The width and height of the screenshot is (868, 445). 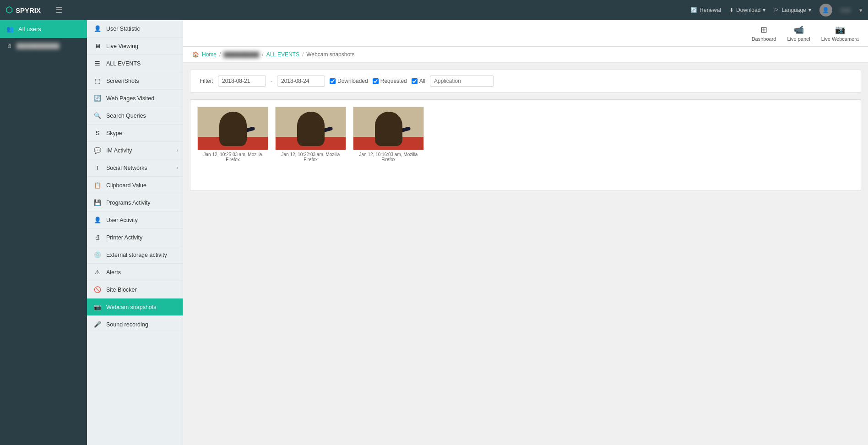 What do you see at coordinates (126, 116) in the screenshot?
I see `search-queries-label: Search Queries` at bounding box center [126, 116].